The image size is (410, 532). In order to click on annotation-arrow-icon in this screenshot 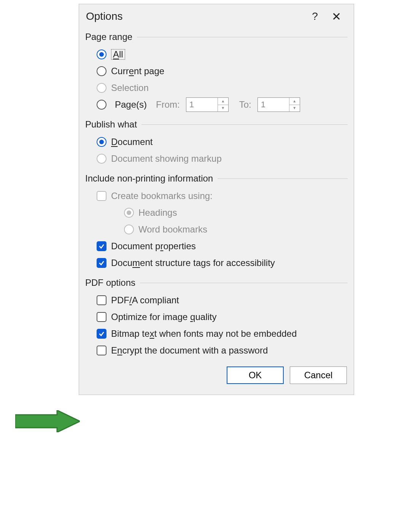, I will do `click(48, 421)`.